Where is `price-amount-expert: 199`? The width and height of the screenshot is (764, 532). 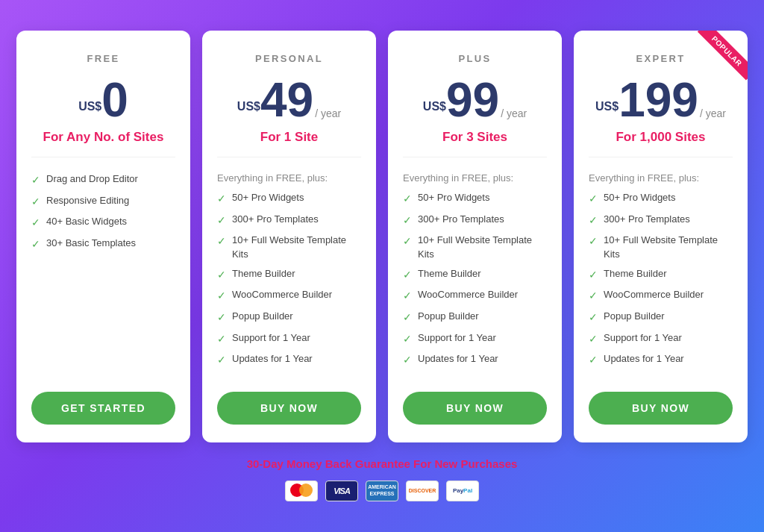 price-amount-expert: 199 is located at coordinates (658, 100).